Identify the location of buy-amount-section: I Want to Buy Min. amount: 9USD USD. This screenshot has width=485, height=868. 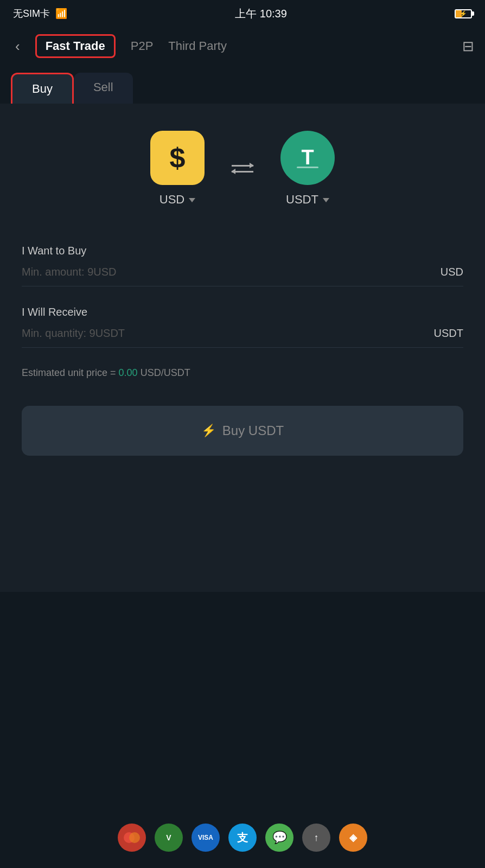
(242, 266).